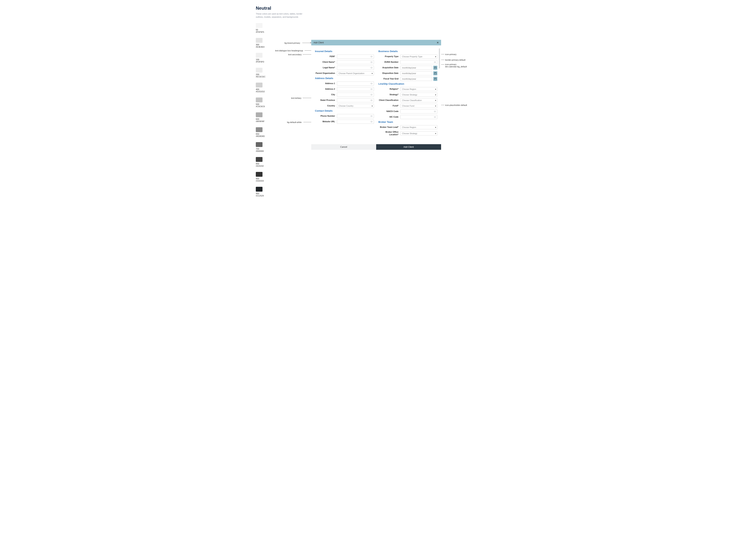 The height and width of the screenshot is (560, 730). What do you see at coordinates (355, 57) in the screenshot?
I see `fein-input` at bounding box center [355, 57].